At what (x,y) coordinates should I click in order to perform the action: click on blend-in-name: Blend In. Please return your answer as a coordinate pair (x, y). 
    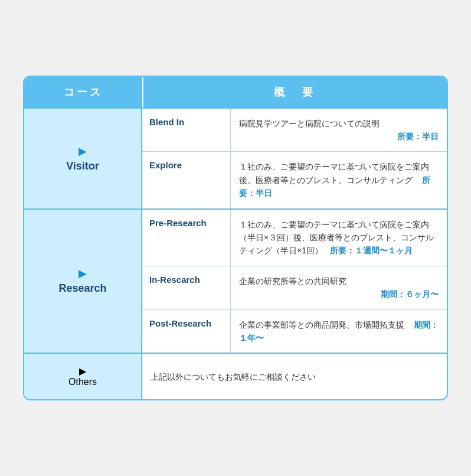
    Looking at the image, I should click on (187, 130).